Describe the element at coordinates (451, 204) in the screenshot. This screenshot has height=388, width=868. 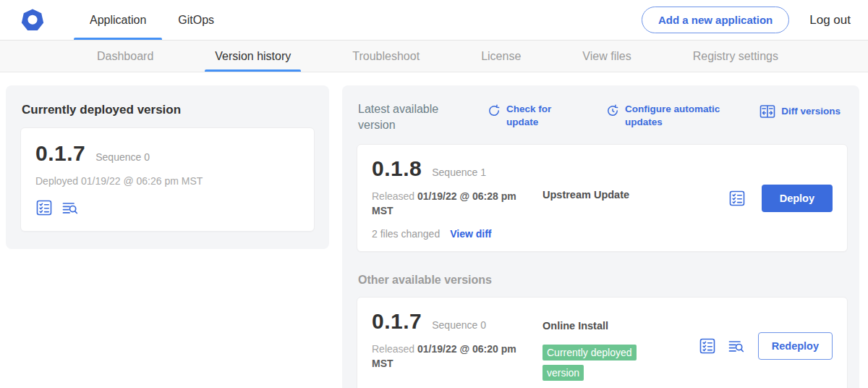
I see `latest-released-date: Released 01/19/22 @ 06:28 pm MST` at that location.